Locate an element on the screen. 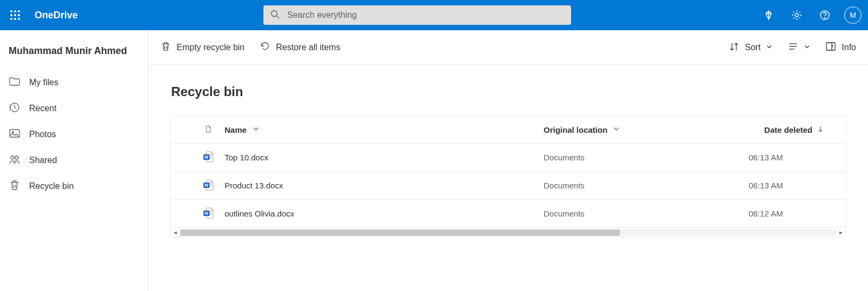 This screenshot has height=291, width=868. column-label: Name is located at coordinates (235, 130).